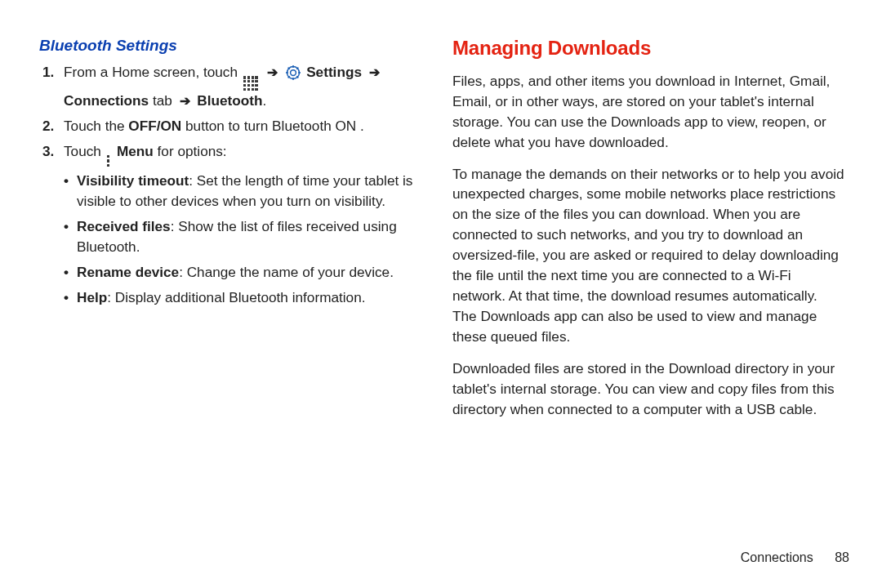 The width and height of the screenshot is (882, 588). Describe the element at coordinates (286, 272) in the screenshot. I see `opt-text: : Change the name of your device.` at that location.